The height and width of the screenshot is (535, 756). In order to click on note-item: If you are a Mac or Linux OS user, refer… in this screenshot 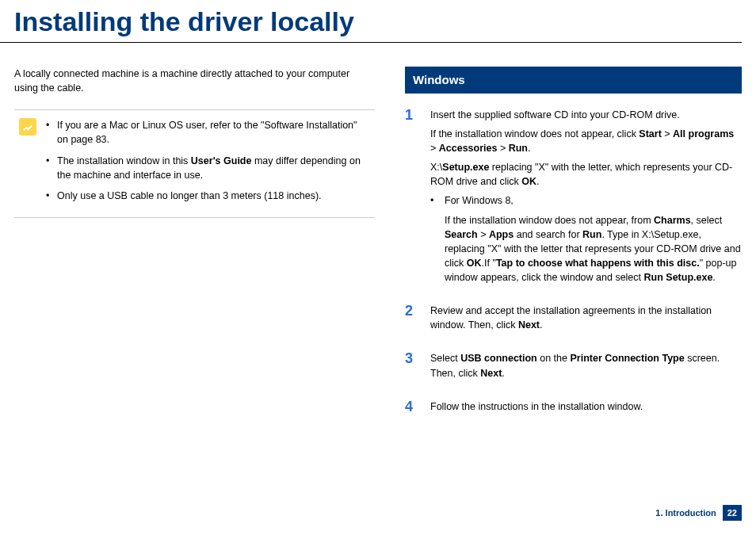, I will do `click(208, 132)`.